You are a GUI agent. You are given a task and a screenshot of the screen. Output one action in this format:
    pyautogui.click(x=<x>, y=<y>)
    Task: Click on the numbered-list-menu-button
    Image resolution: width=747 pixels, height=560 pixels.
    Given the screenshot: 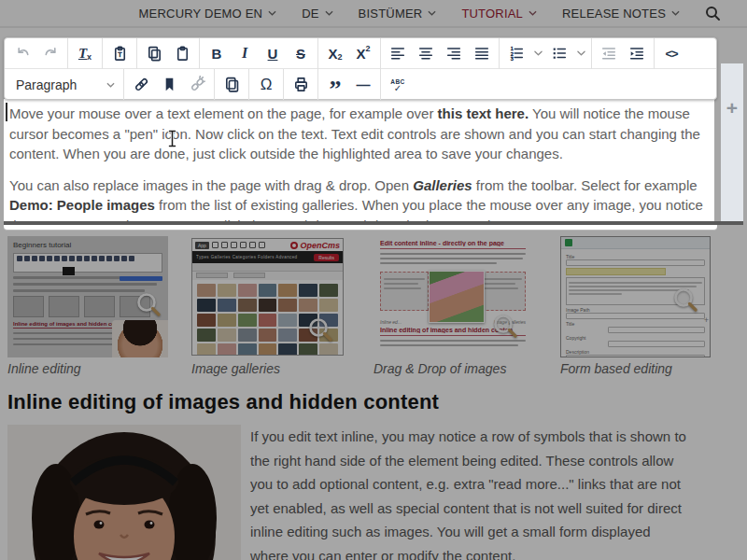 What is the action you would take?
    pyautogui.click(x=538, y=53)
    